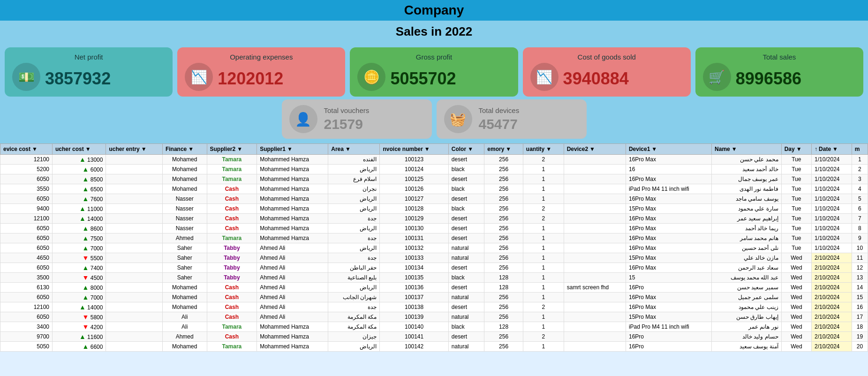  Describe the element at coordinates (860, 278) in the screenshot. I see `cell-num: 13` at that location.